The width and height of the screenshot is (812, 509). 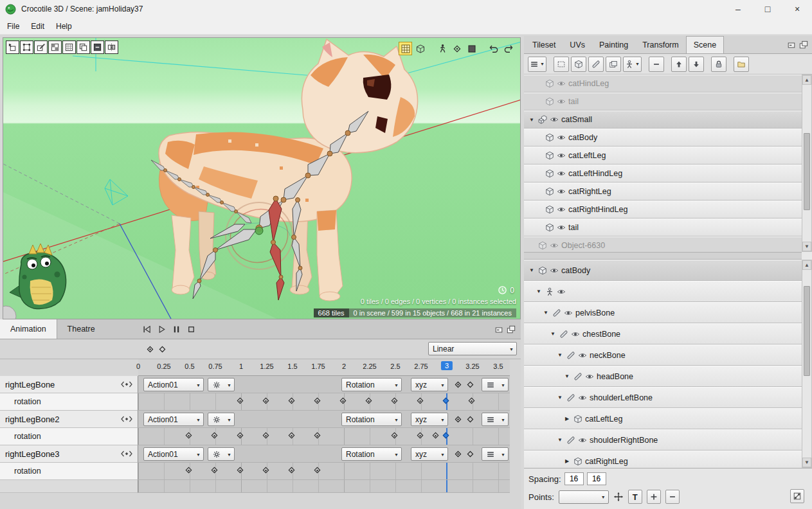 I want to click on tree-item-tail: tail, so click(x=663, y=228).